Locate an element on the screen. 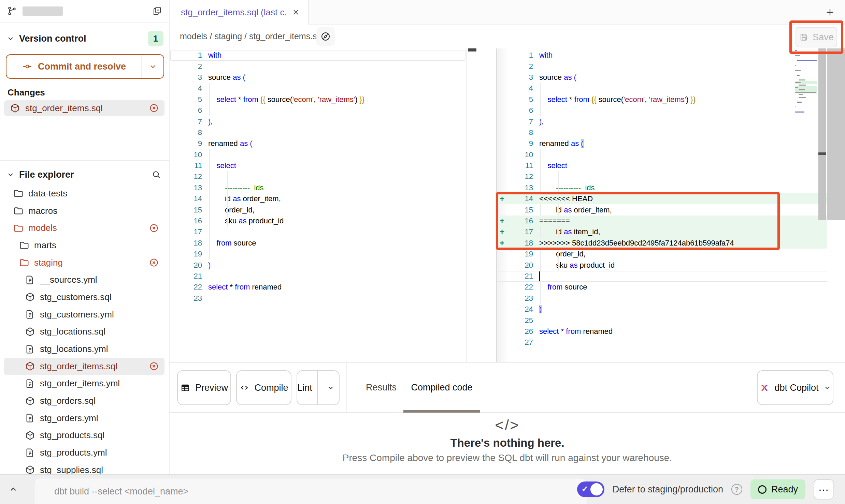 Image resolution: width=845 pixels, height=504 pixels. editor-scrollbar is located at coordinates (822, 134).